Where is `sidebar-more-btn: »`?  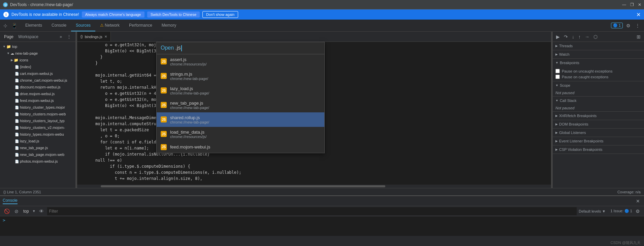 sidebar-more-btn: » is located at coordinates (61, 37).